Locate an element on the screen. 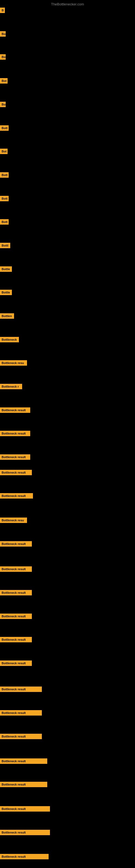  bar-item: Bottl is located at coordinates (5, 245).